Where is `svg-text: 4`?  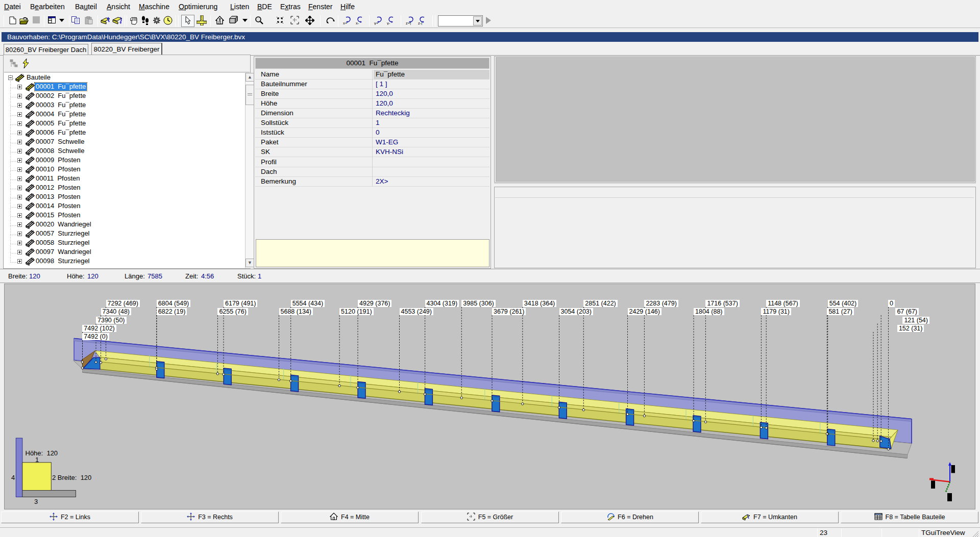 svg-text: 4 is located at coordinates (13, 477).